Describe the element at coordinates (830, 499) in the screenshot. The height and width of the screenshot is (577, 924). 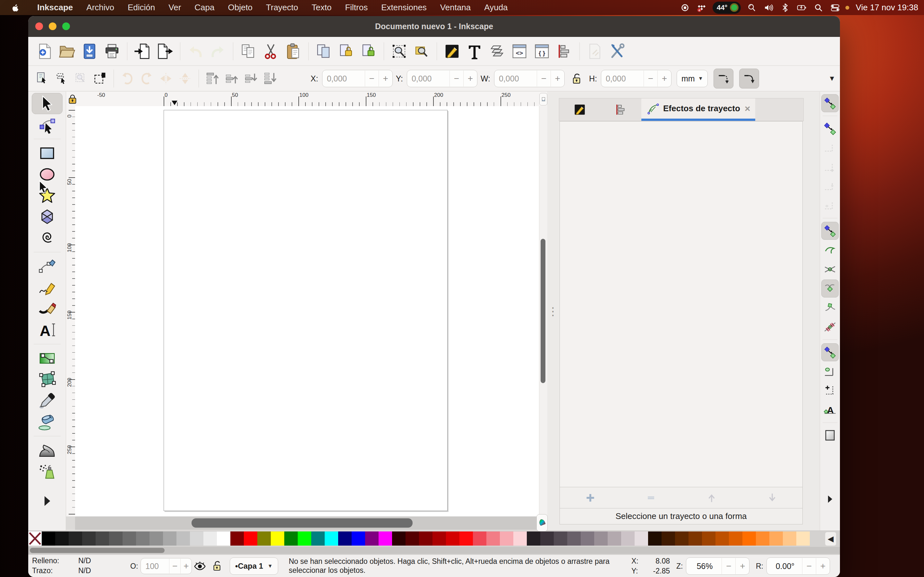
I see `snapbar-more-button` at that location.